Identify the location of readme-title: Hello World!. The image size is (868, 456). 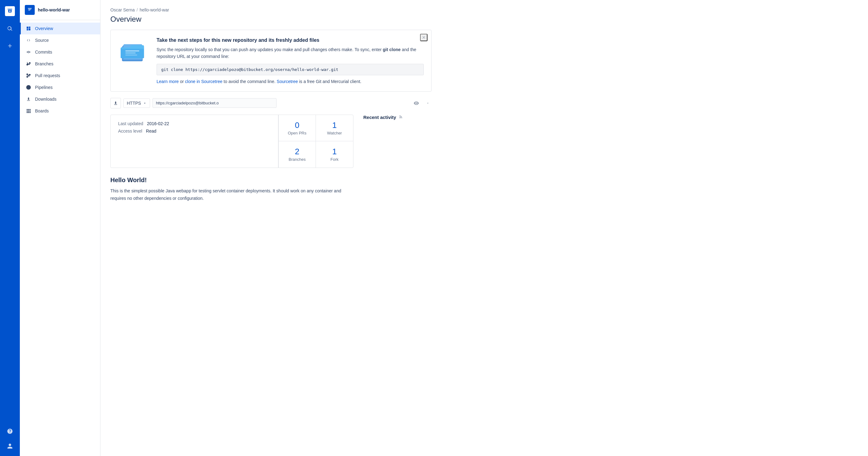
(232, 180).